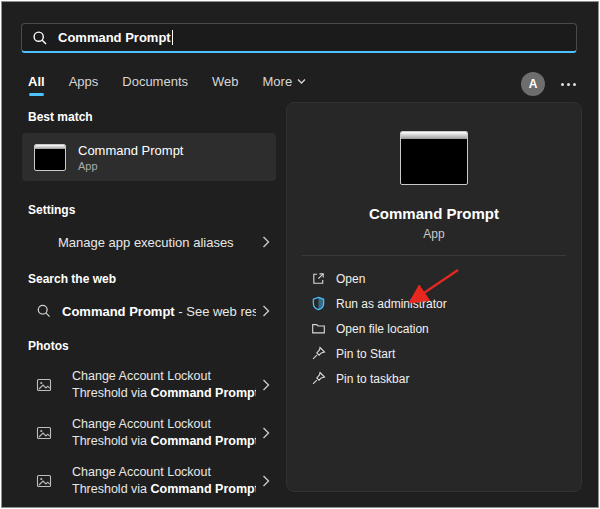 The width and height of the screenshot is (600, 509). What do you see at coordinates (318, 304) in the screenshot?
I see `shield-icon` at bounding box center [318, 304].